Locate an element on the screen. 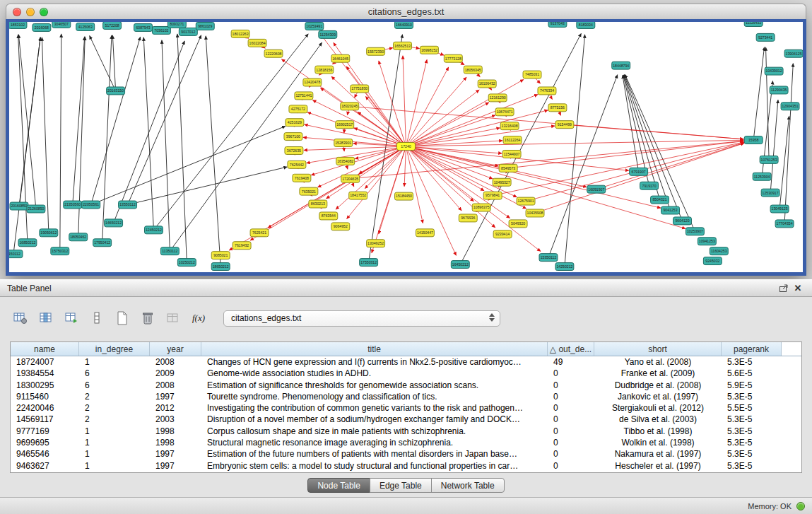 The image size is (812, 514). graph-node: 15958 is located at coordinates (753, 140).